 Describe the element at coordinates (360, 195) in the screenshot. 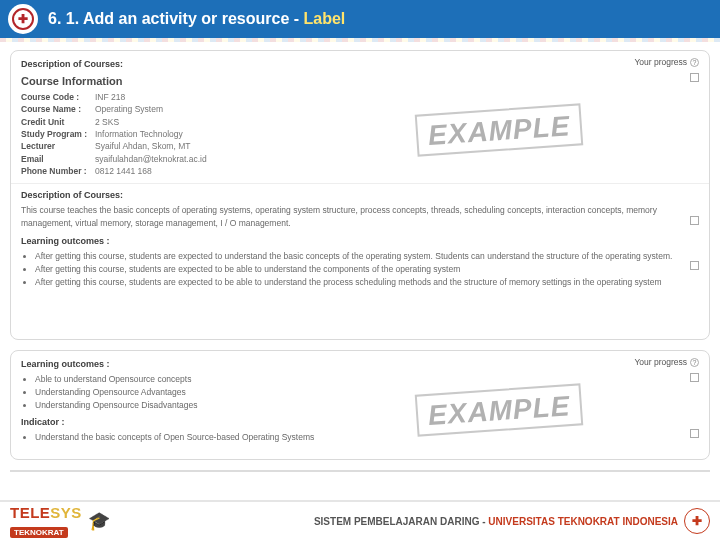

I see `section-desc2-label: Description of Courses:` at that location.